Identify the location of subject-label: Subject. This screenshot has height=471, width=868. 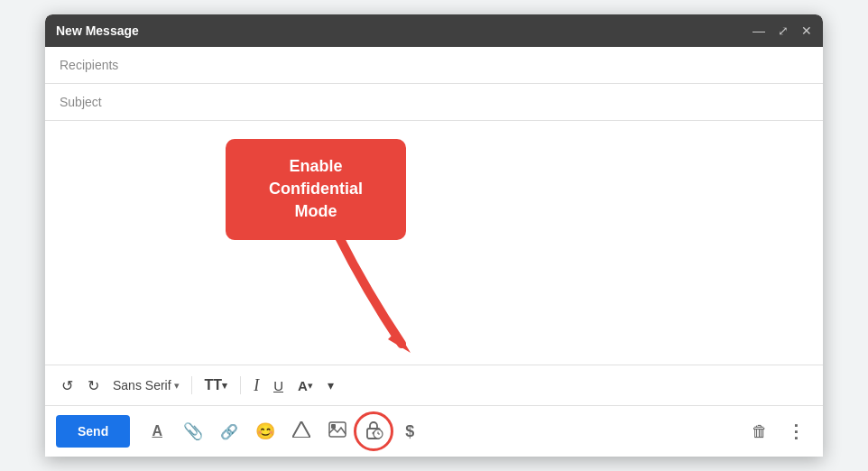
(96, 102).